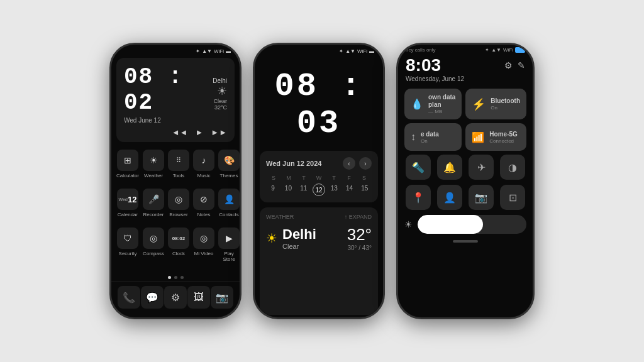  What do you see at coordinates (175, 297) in the screenshot?
I see `dock-settings: ⚙` at bounding box center [175, 297].